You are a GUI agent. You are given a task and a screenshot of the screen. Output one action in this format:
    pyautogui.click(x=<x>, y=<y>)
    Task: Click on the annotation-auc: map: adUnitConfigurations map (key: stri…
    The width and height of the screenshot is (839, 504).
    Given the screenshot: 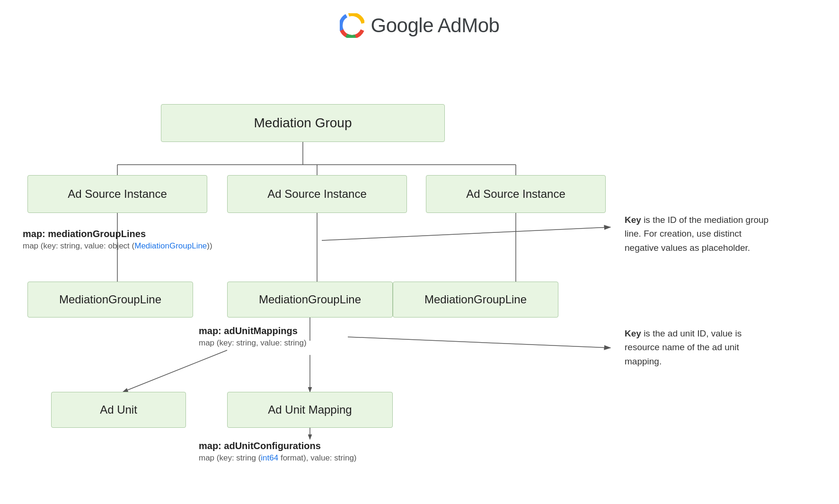 What is the action you would take?
    pyautogui.click(x=278, y=451)
    